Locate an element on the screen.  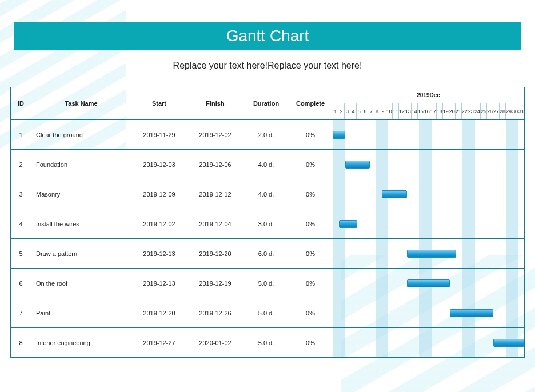
day-cell: 14 is located at coordinates (415, 111).